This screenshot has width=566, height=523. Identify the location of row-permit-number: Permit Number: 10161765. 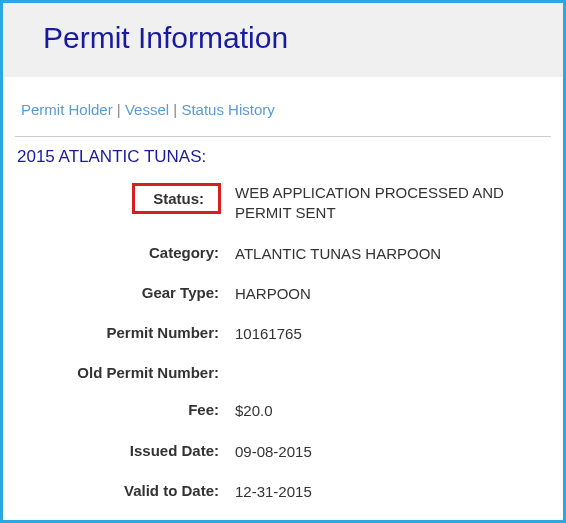
(283, 334).